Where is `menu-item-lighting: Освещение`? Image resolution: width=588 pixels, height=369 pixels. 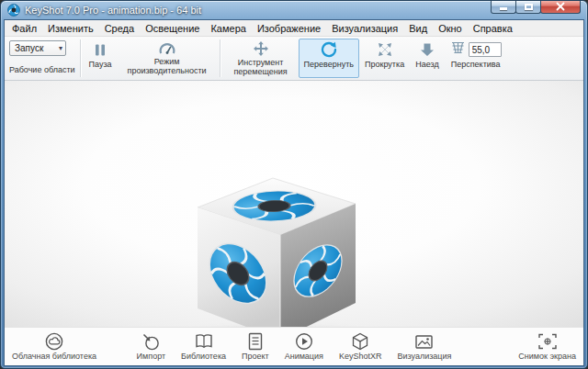
menu-item-lighting: Освещение is located at coordinates (173, 28).